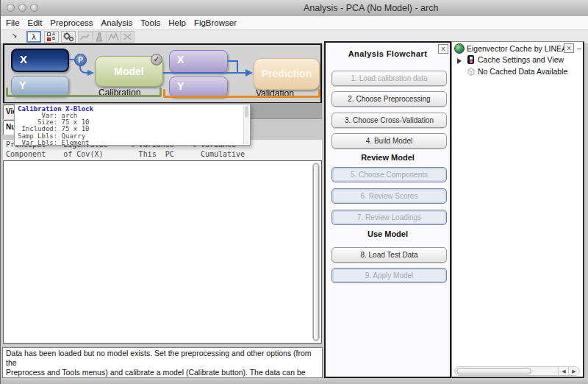 The width and height of the screenshot is (588, 384). Describe the element at coordinates (515, 49) in the screenshot. I see `cache-panel-title: Eigenvector Cache by LINEAGE` at that location.